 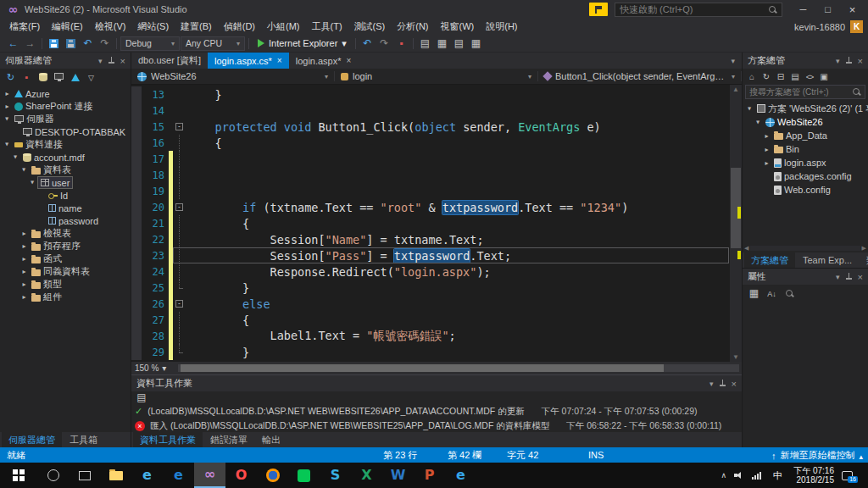 What do you see at coordinates (180, 303) in the screenshot?
I see `collapse-region-button: -` at bounding box center [180, 303].